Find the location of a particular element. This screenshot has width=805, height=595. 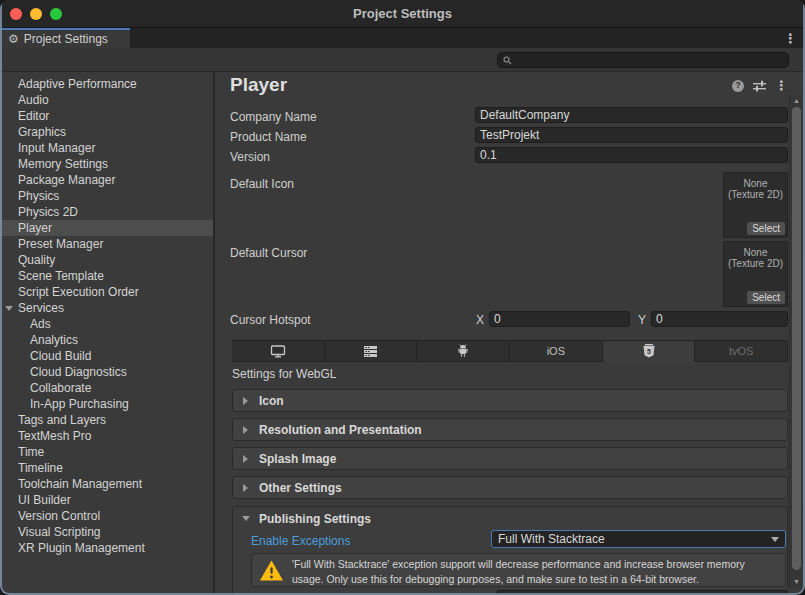

sidebar-item: Version Control is located at coordinates (106, 516).